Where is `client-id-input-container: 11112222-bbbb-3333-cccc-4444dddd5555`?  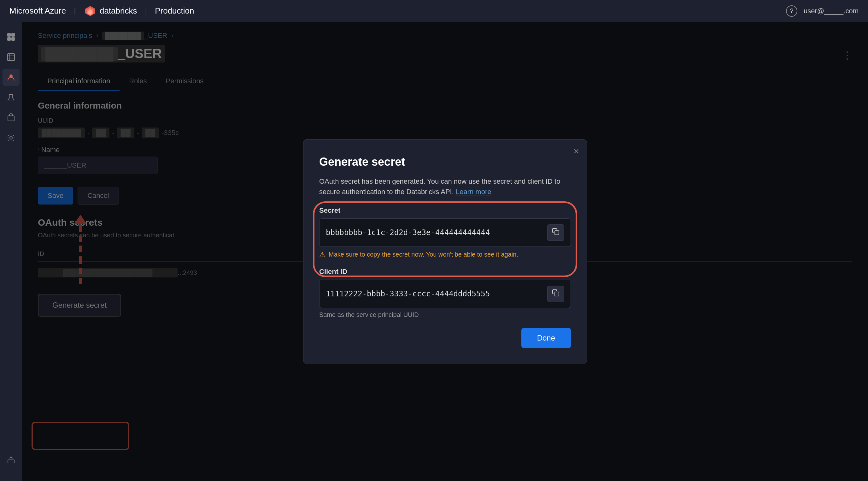 client-id-input-container: 11112222-bbbb-3333-cccc-4444dddd5555 is located at coordinates (445, 294).